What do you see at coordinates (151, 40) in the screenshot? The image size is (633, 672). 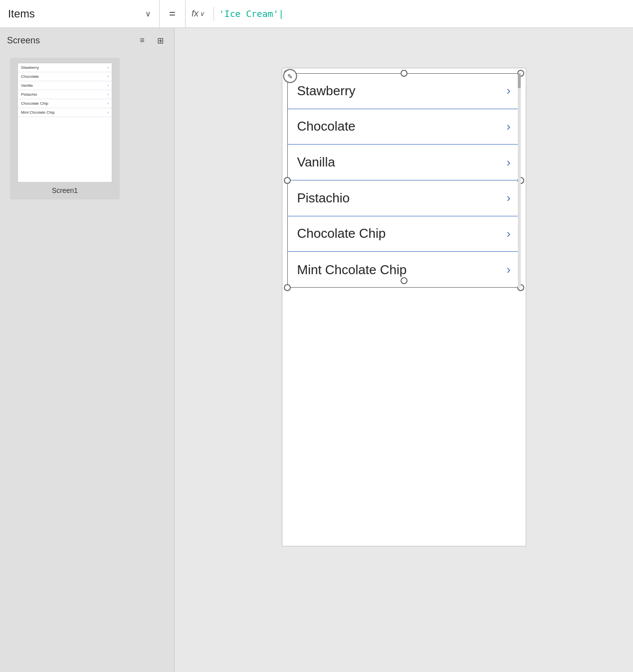 I see `screens-icons: ≡ ⊞` at bounding box center [151, 40].